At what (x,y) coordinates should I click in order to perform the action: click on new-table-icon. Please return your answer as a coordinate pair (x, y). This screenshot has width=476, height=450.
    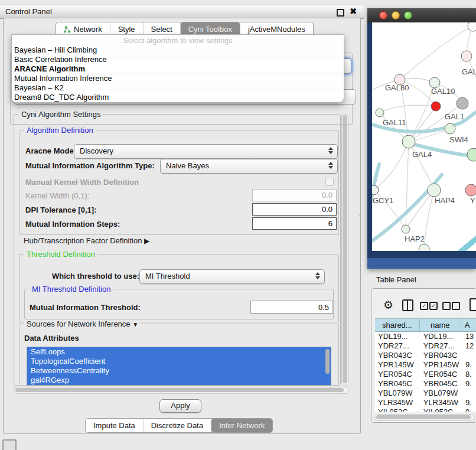
    Looking at the image, I should click on (472, 305).